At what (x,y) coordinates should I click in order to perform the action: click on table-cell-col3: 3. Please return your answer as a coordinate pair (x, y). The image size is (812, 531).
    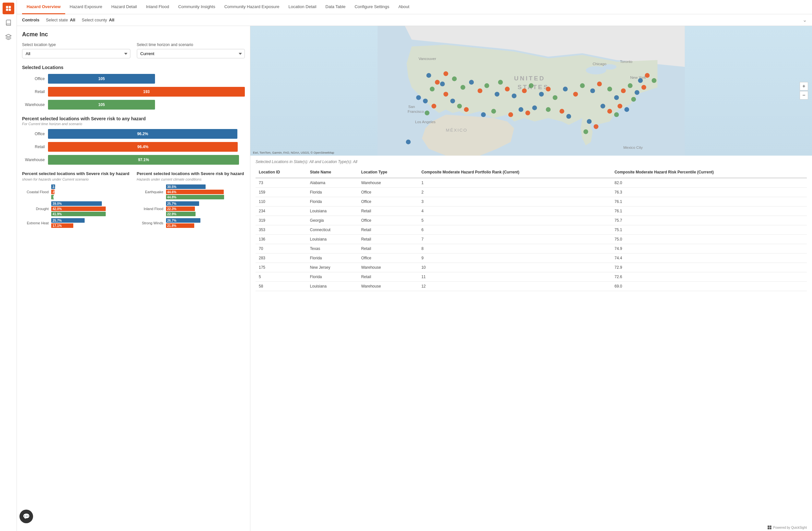
    Looking at the image, I should click on (514, 202).